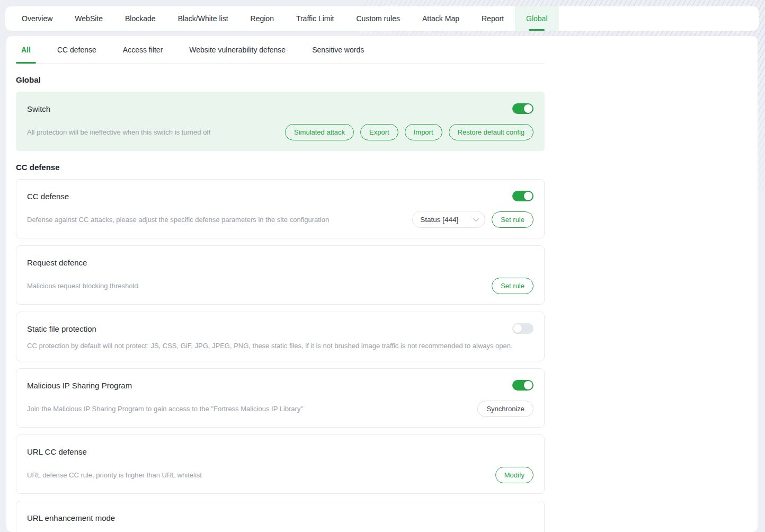 Image resolution: width=765 pixels, height=532 pixels. I want to click on malicious-ip-sharing-toggle, so click(523, 385).